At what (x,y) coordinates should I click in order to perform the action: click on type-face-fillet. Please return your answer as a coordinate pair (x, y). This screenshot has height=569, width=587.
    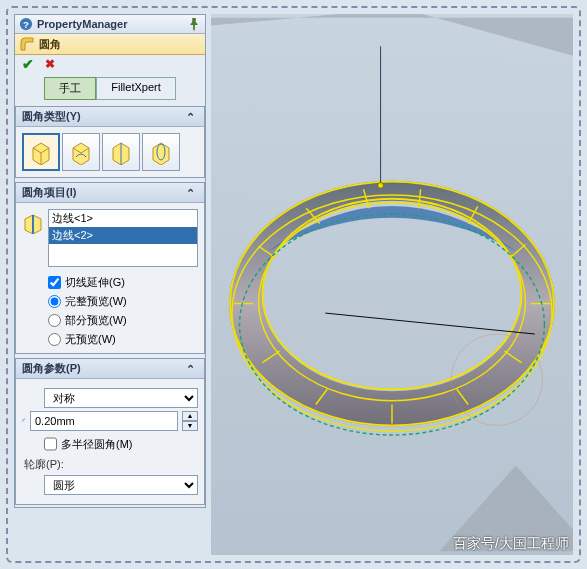
    Looking at the image, I should click on (121, 152).